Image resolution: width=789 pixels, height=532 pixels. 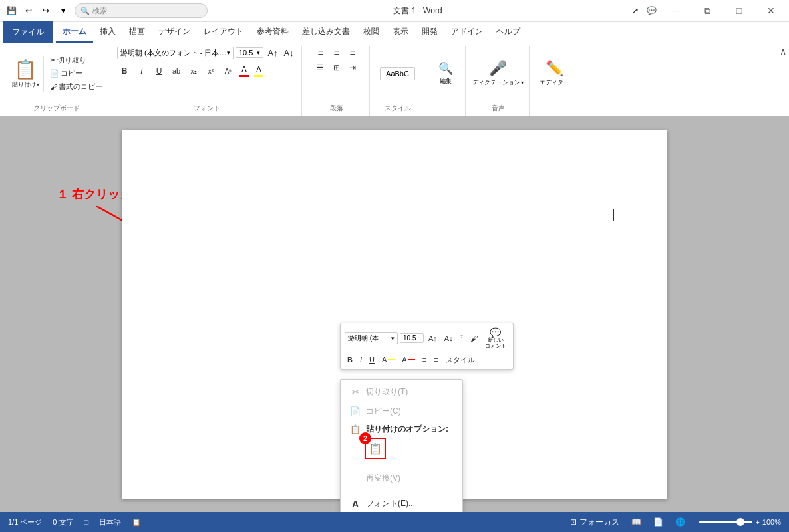 What do you see at coordinates (462, 338) in the screenshot?
I see `mini-num-button: ⁷` at bounding box center [462, 338].